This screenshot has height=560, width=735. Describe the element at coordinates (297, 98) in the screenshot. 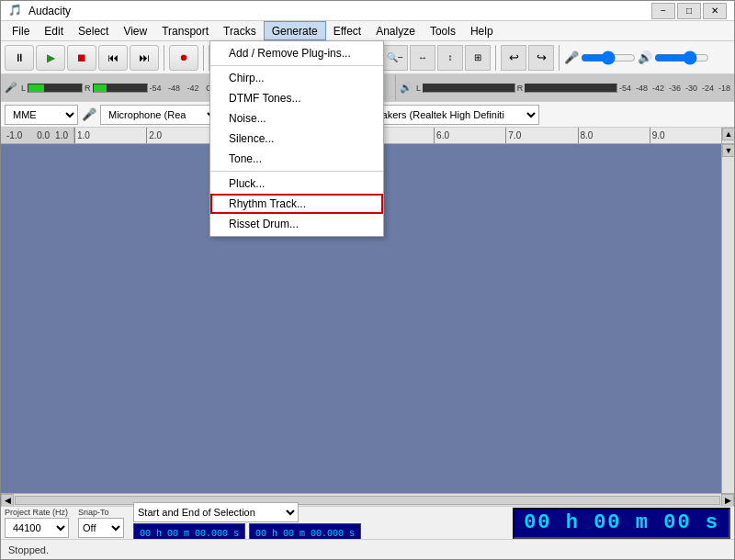

I see `menu-dtmf: DTMF Tones...` at that location.